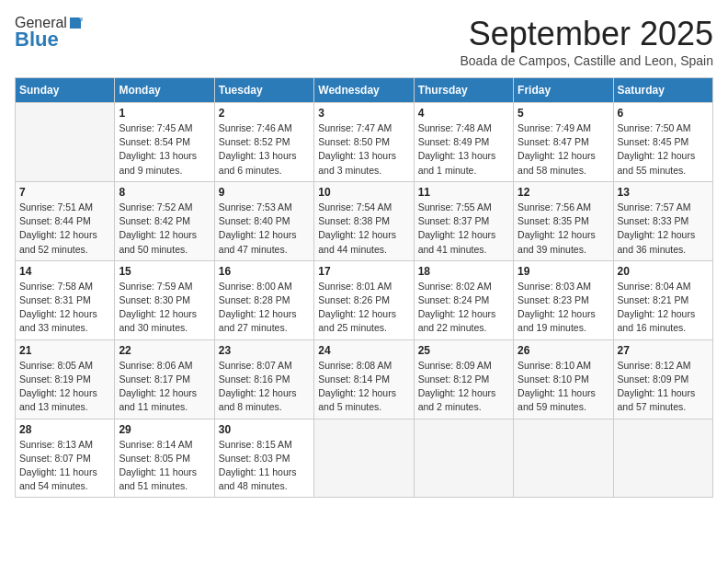 This screenshot has width=728, height=563. I want to click on calendar-cell: 9Sunrise: 7:53 AMSunset: 8:40 PMDaylight…, so click(264, 221).